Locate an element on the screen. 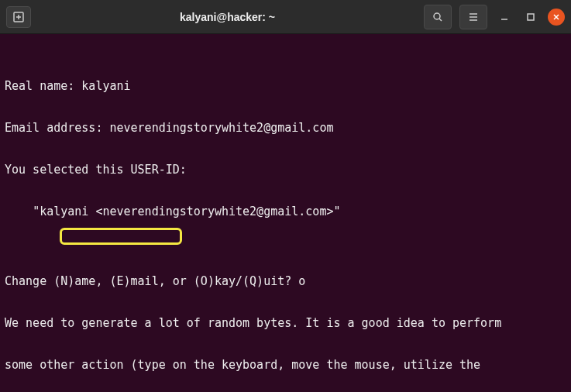  terminal-line: "kalyani <neverendingstorywhite2@gmail.c… is located at coordinates (285, 211).